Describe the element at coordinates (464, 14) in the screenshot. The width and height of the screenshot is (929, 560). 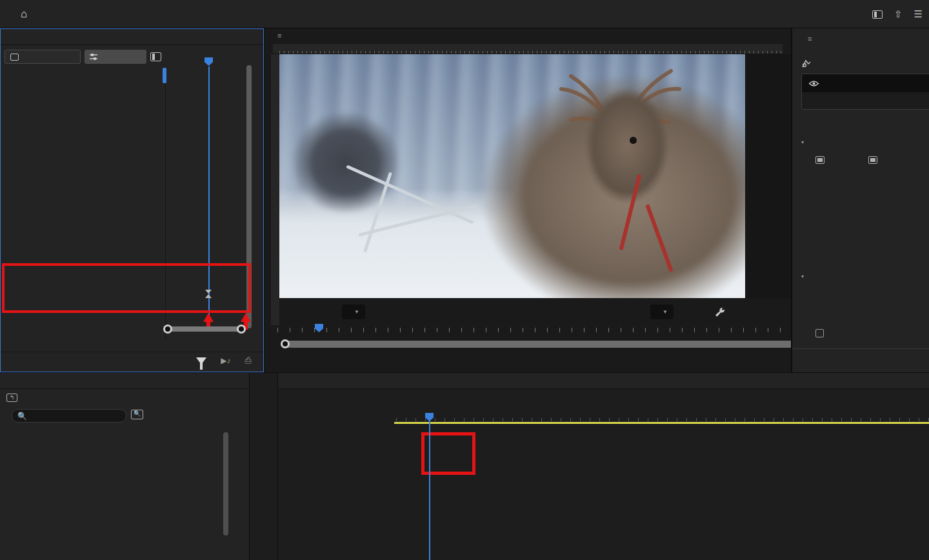
I see `app-header: ⌂ ⇧ ☰` at that location.